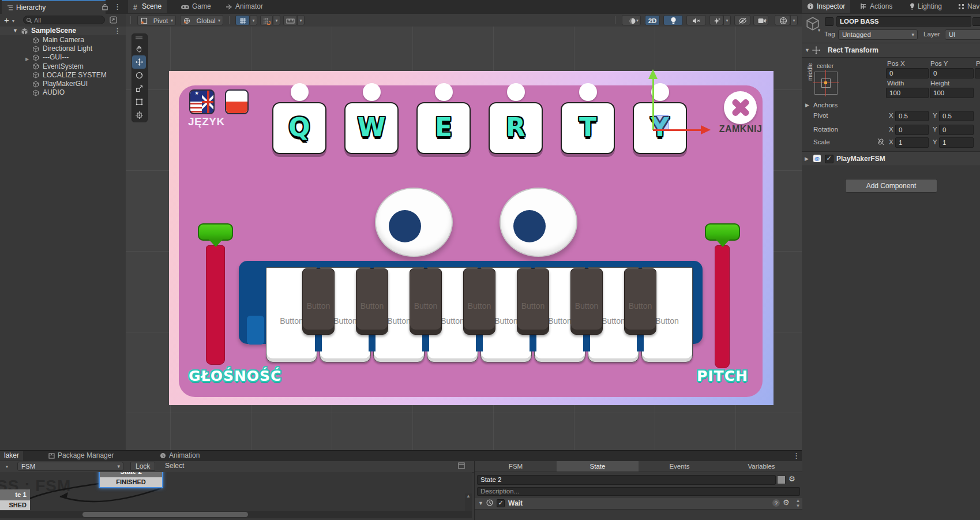 Image resolution: width=980 pixels, height=520 pixels. What do you see at coordinates (290, 20) in the screenshot?
I see `measure-tool-button` at bounding box center [290, 20].